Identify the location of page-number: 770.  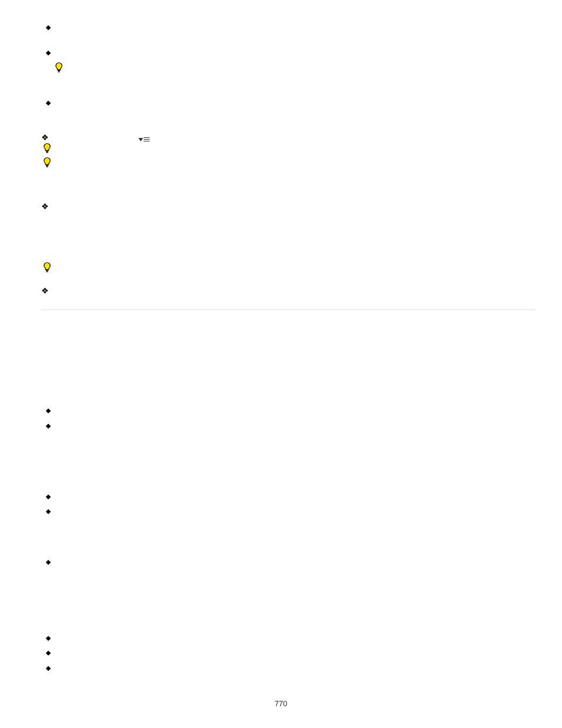
(281, 704).